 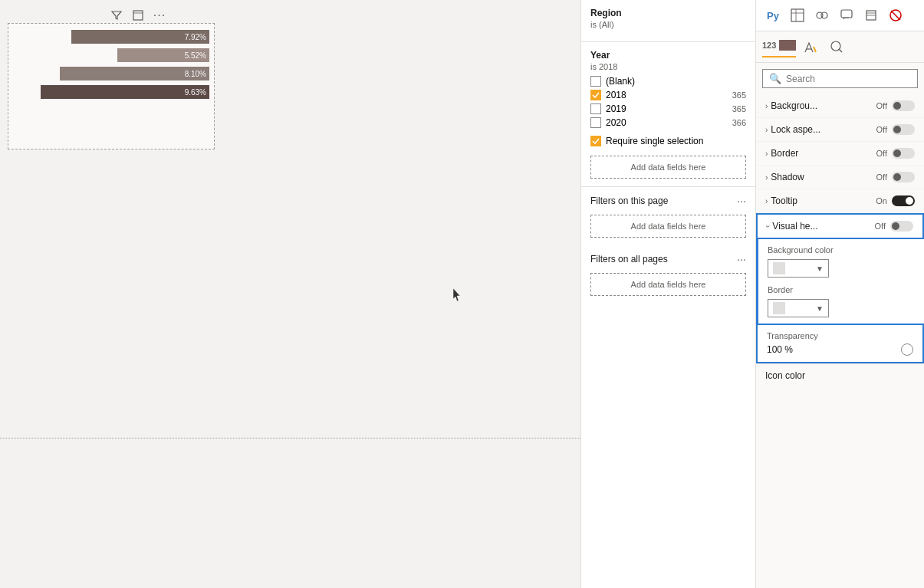 What do you see at coordinates (669, 274) in the screenshot?
I see `filters-all-section: Filters on all pages ··· Add data fields…` at bounding box center [669, 274].